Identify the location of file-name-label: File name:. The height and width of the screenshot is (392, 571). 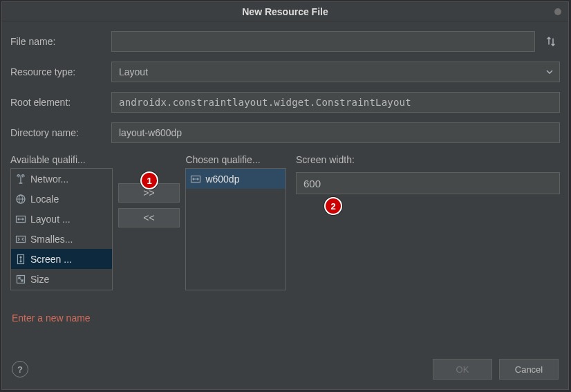
(57, 41).